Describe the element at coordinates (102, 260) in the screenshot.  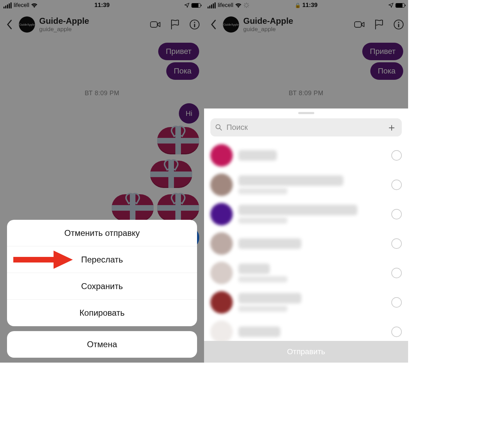
I see `forward-label: Переслать` at that location.